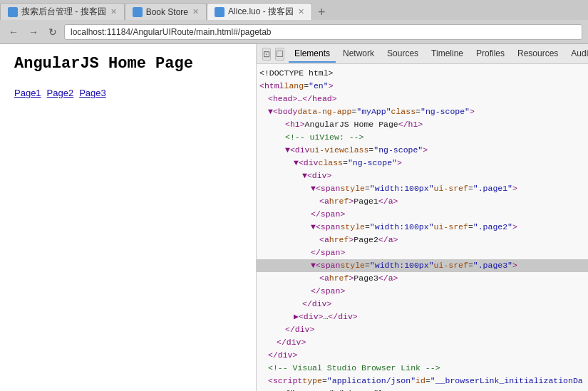 This screenshot has height=391, width=588. What do you see at coordinates (279, 54) in the screenshot?
I see `mobile-icon: ☐` at bounding box center [279, 54].